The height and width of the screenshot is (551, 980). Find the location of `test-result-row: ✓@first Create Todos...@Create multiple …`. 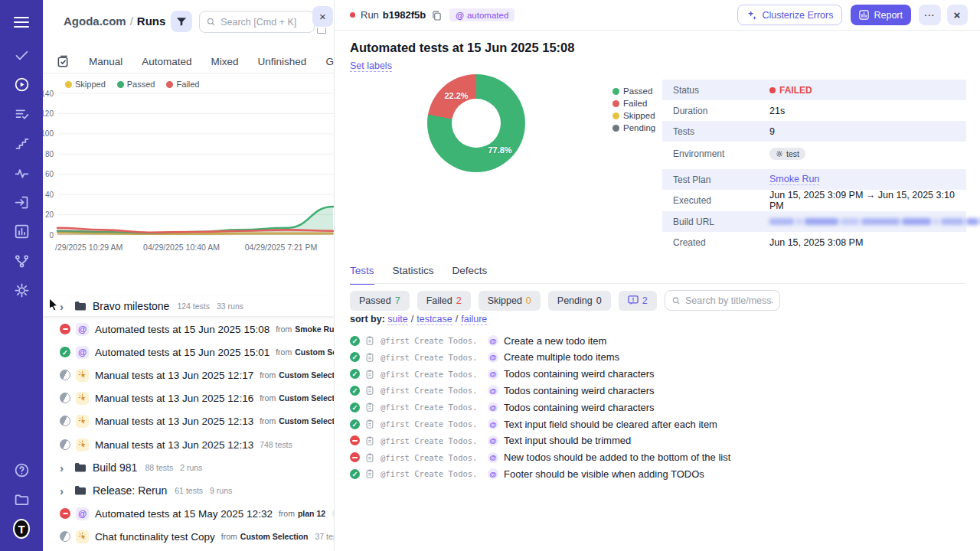

test-result-row: ✓@first Create Todos...@Create multiple … is located at coordinates (658, 357).